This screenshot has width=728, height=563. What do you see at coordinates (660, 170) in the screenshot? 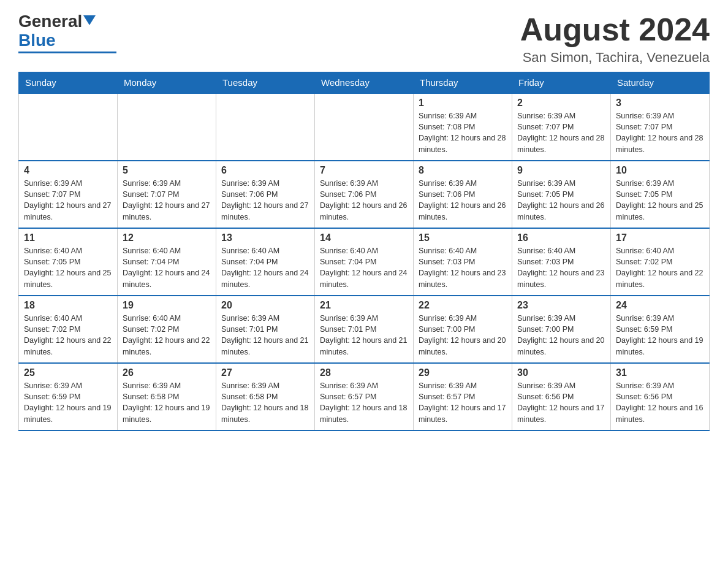
I see `day-number: 10` at bounding box center [660, 170].